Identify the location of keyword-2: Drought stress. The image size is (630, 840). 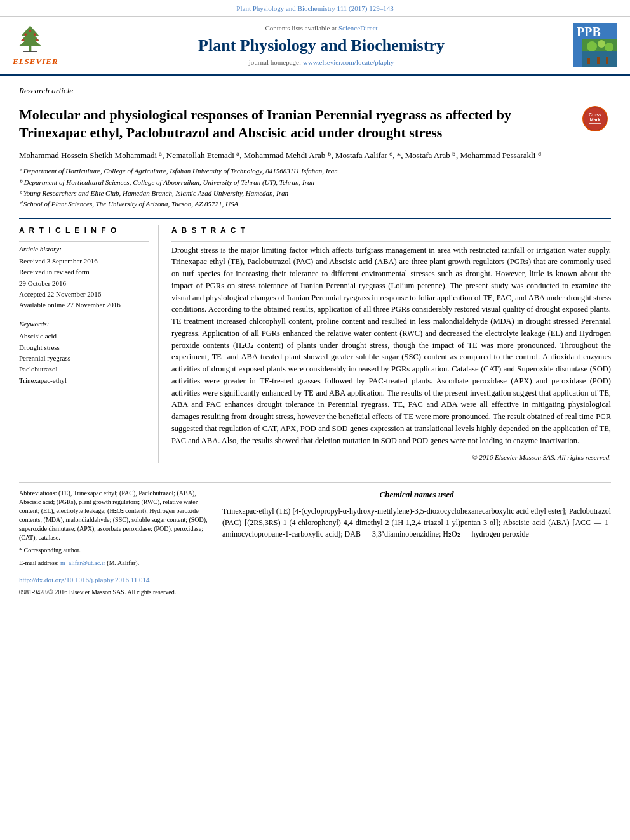
(84, 348).